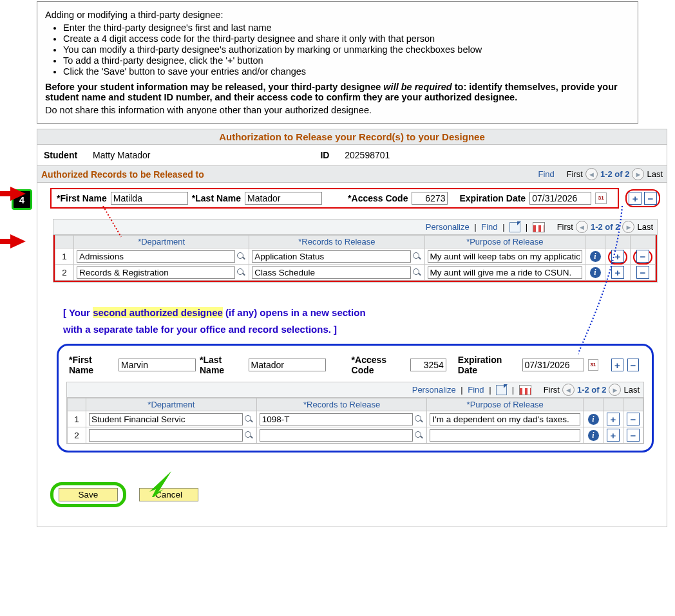 Image resolution: width=675 pixels, height=616 pixels. What do you see at coordinates (78, 313) in the screenshot?
I see `annotation-part: [ Your` at bounding box center [78, 313].